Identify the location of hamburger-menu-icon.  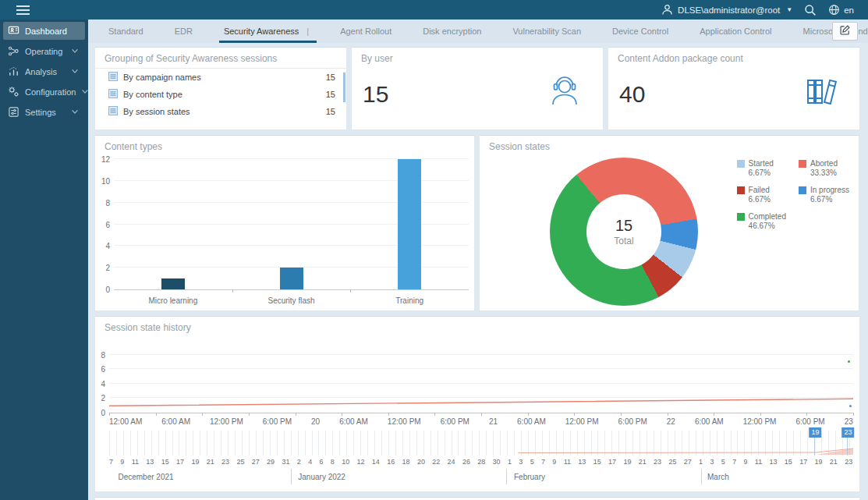
(23, 10).